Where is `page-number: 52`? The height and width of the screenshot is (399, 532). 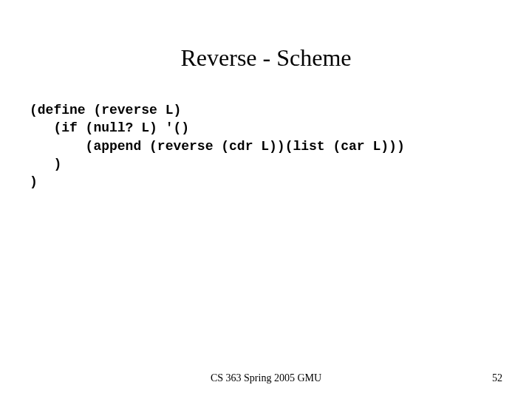 page-number: 52 is located at coordinates (497, 378).